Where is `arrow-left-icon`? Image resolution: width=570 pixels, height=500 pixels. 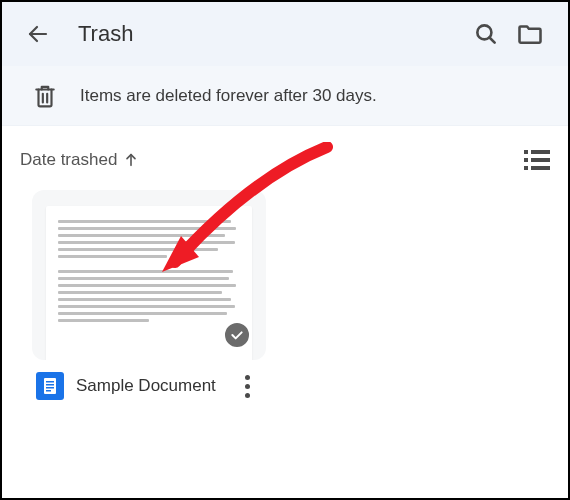 arrow-left-icon is located at coordinates (38, 34).